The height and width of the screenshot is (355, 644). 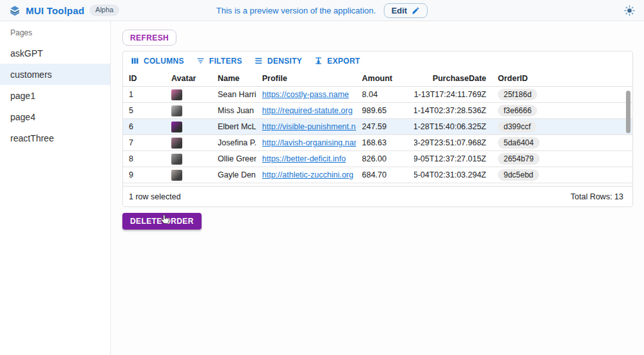 I want to click on table-row: 7 Josefina P... http://lavish-organising…, so click(x=377, y=143).